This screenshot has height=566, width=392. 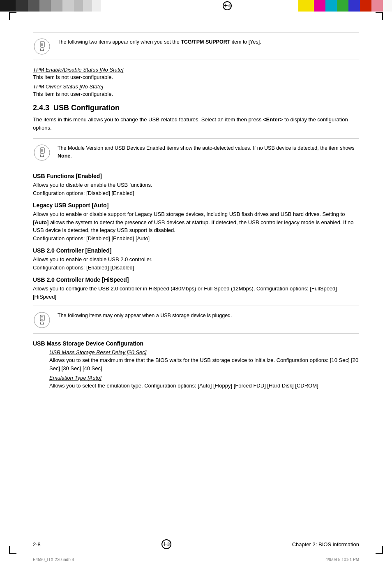 What do you see at coordinates (246, 42) in the screenshot?
I see `note-text-after: item to [Yes].` at bounding box center [246, 42].